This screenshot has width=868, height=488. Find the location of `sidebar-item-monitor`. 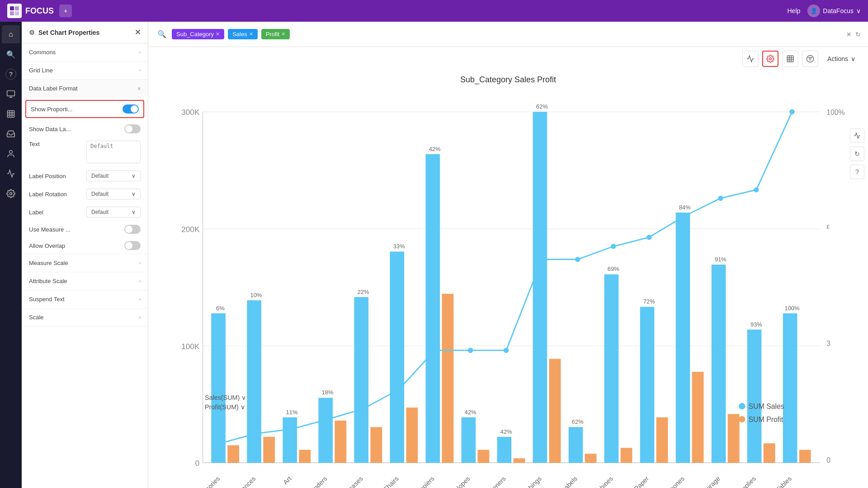

sidebar-item-monitor is located at coordinates (11, 94).